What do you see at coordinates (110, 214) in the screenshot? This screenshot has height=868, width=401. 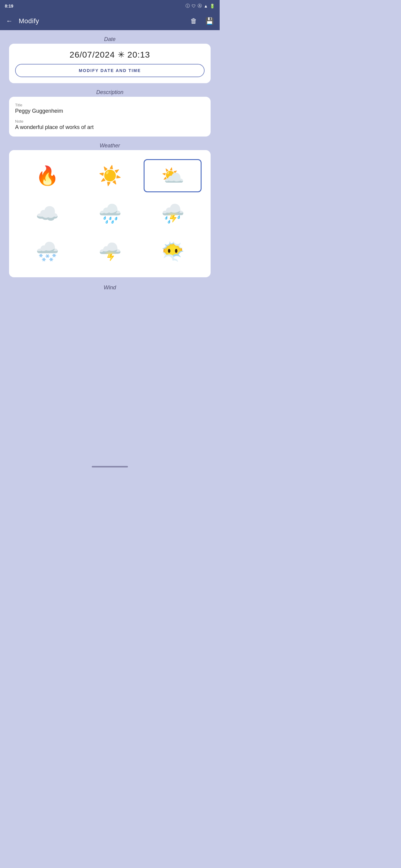 I see `weather-item-rainy: 🌧️` at bounding box center [110, 214].